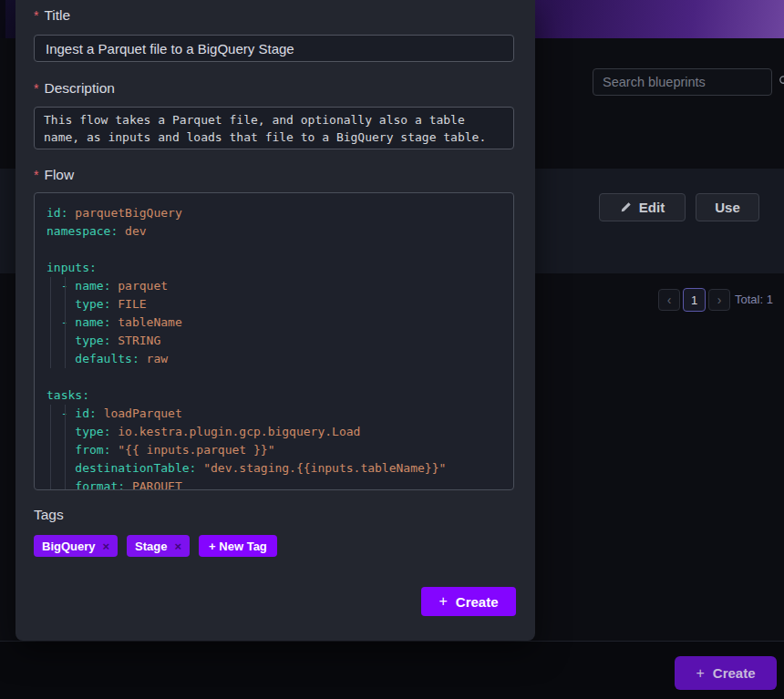  What do you see at coordinates (652, 208) in the screenshot?
I see `edit-button-label: Edit` at bounding box center [652, 208].